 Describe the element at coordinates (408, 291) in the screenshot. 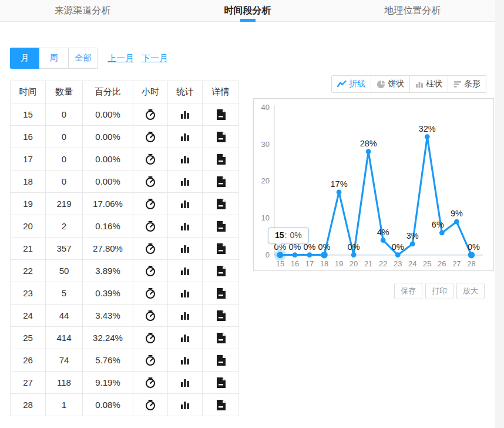

I see `save-button: 保存` at that location.